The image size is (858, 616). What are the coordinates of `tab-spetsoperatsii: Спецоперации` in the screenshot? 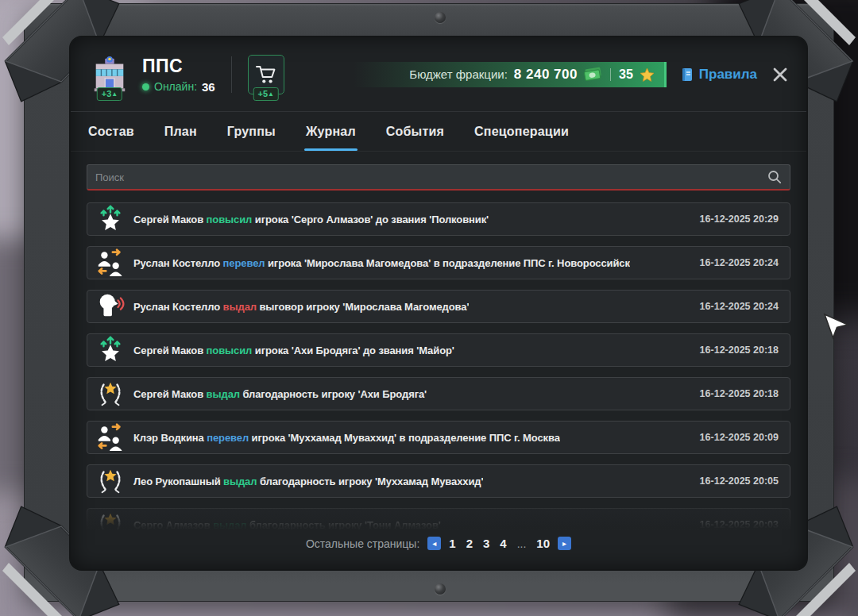 It's located at (521, 132).